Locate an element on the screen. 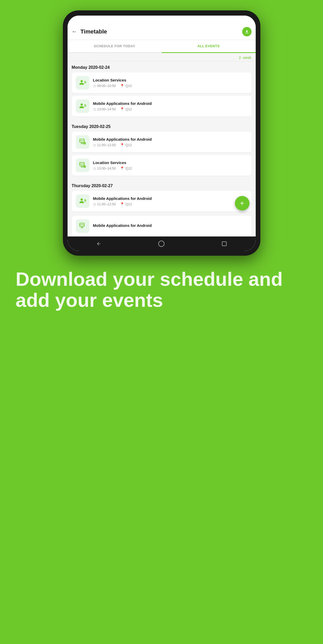  home-circle-icon is located at coordinates (161, 244).